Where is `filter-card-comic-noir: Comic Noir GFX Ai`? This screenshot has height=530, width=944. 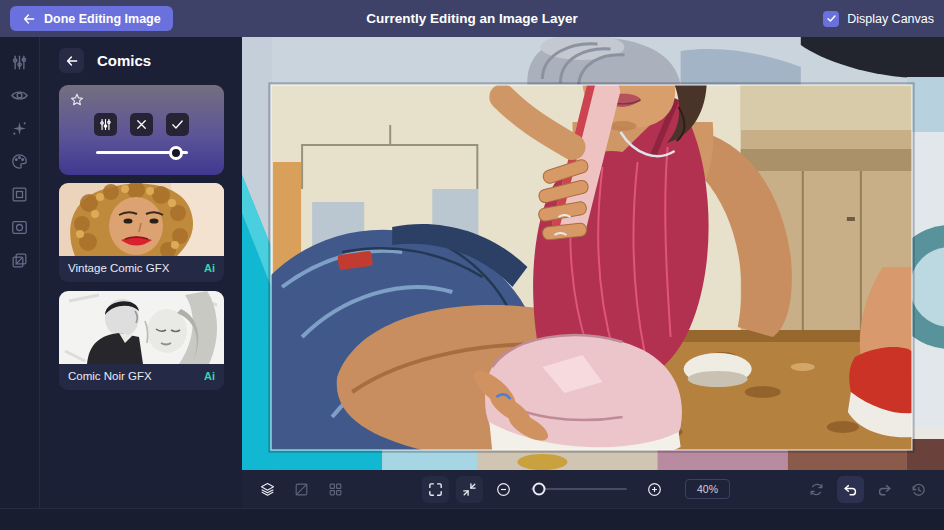
filter-card-comic-noir: Comic Noir GFX Ai is located at coordinates (142, 340).